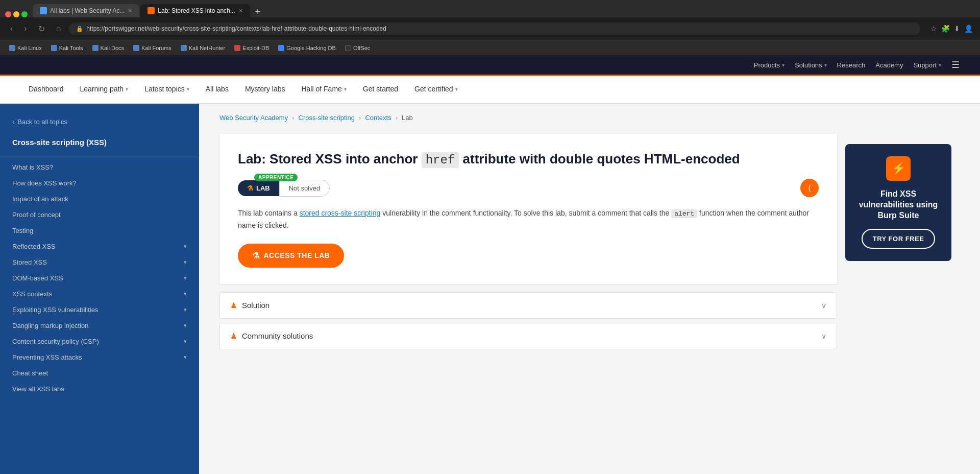  What do you see at coordinates (360, 117) in the screenshot?
I see `breadcrumb-sep-2: ›` at bounding box center [360, 117].